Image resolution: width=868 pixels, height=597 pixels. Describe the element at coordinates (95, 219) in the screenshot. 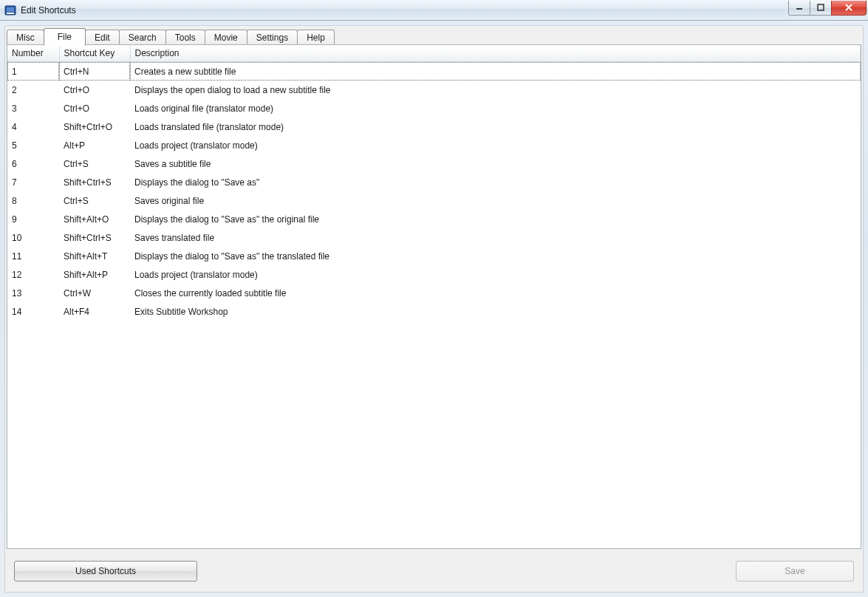

I see `cell-shortcut-key: Shift+Alt+O` at that location.